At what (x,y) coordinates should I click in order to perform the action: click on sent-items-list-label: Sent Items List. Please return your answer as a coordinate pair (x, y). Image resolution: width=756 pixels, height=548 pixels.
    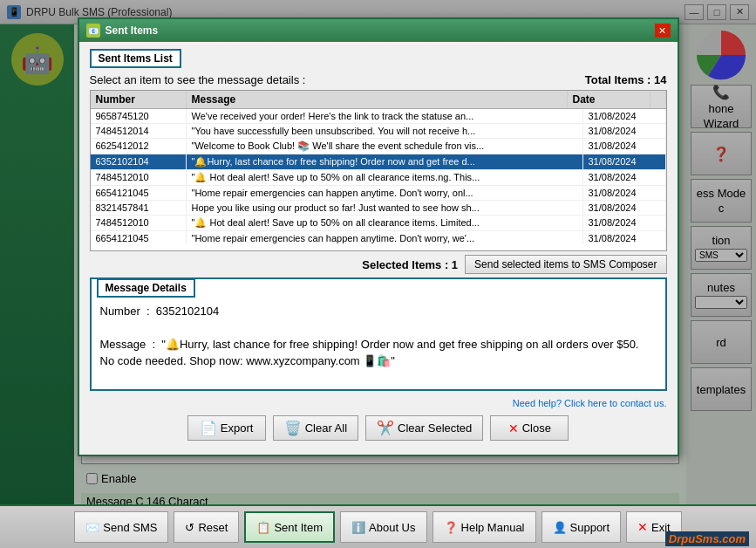
    Looking at the image, I should click on (136, 58).